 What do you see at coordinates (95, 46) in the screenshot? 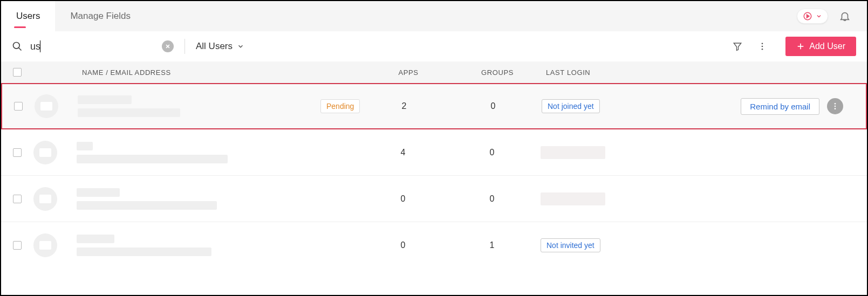
I see `search-input: us` at bounding box center [95, 46].